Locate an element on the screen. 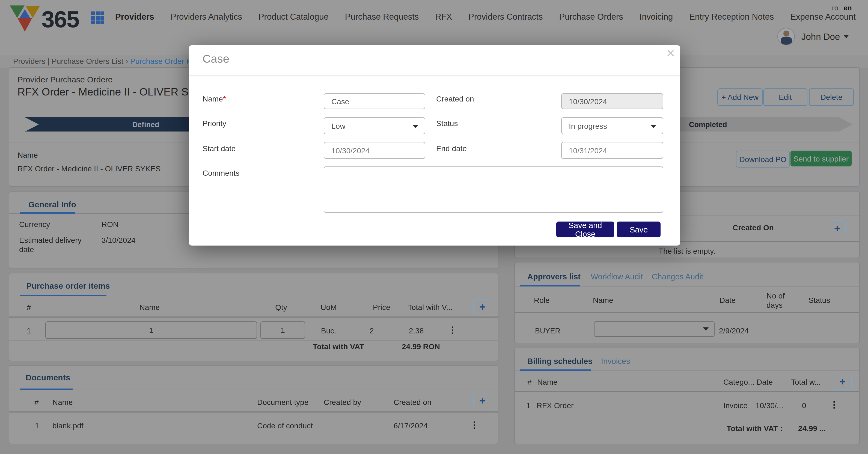 Image resolution: width=868 pixels, height=454 pixels. nav-item-purchase-orders: Purchase Orders is located at coordinates (591, 17).